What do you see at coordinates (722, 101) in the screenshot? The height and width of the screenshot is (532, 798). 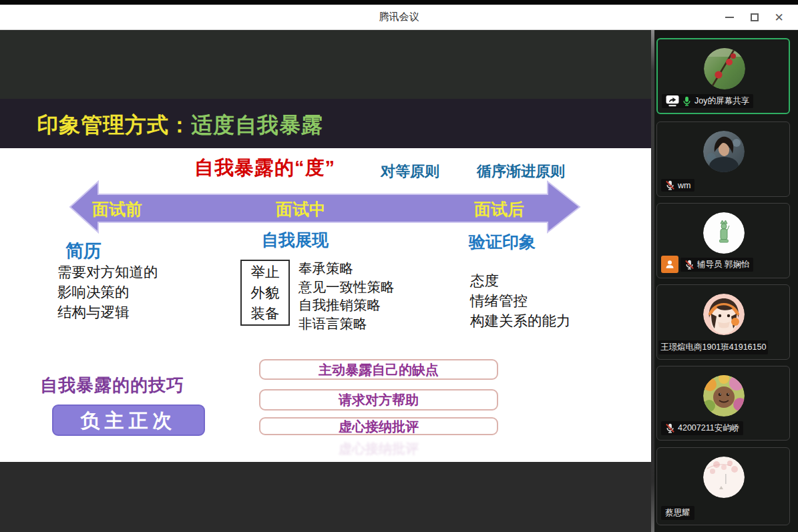 I see `participant-name: Joy的屏幕共享` at bounding box center [722, 101].